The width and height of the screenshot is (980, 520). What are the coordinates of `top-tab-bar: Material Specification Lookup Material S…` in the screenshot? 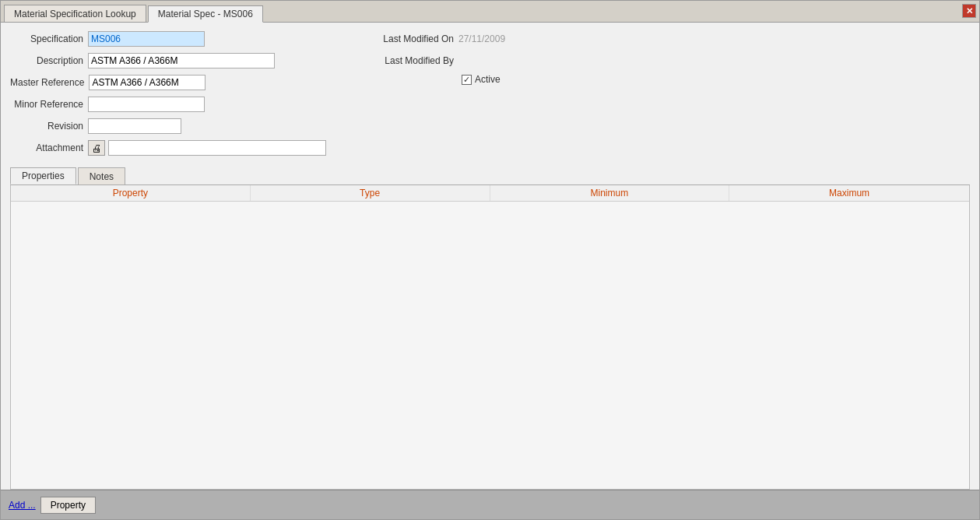 It's located at (490, 12).